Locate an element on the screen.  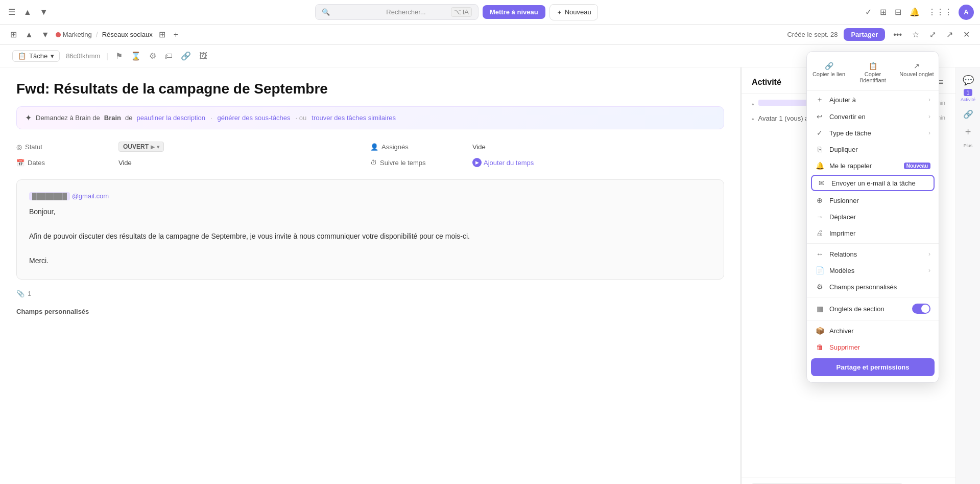
custom-fields-icon: ⚙ is located at coordinates (820, 287).